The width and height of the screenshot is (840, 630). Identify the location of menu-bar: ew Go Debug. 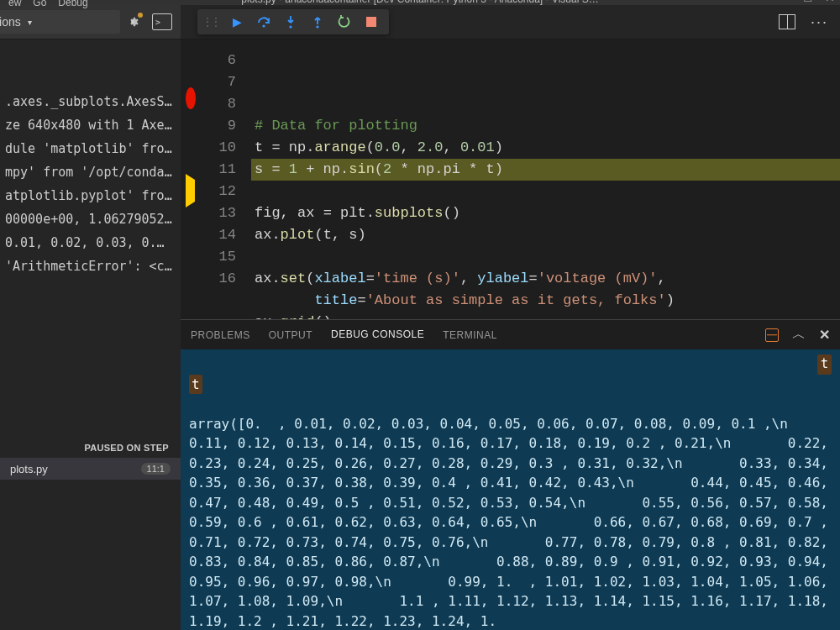
(49, 3).